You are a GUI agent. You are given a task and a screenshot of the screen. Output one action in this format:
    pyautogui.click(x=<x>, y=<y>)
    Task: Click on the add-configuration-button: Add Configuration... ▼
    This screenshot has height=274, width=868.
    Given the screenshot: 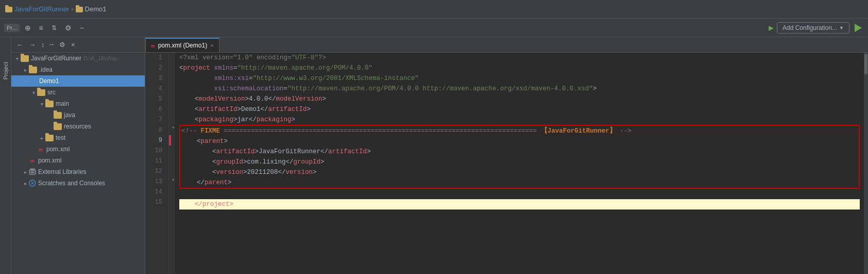 What is the action you would take?
    pyautogui.click(x=813, y=28)
    